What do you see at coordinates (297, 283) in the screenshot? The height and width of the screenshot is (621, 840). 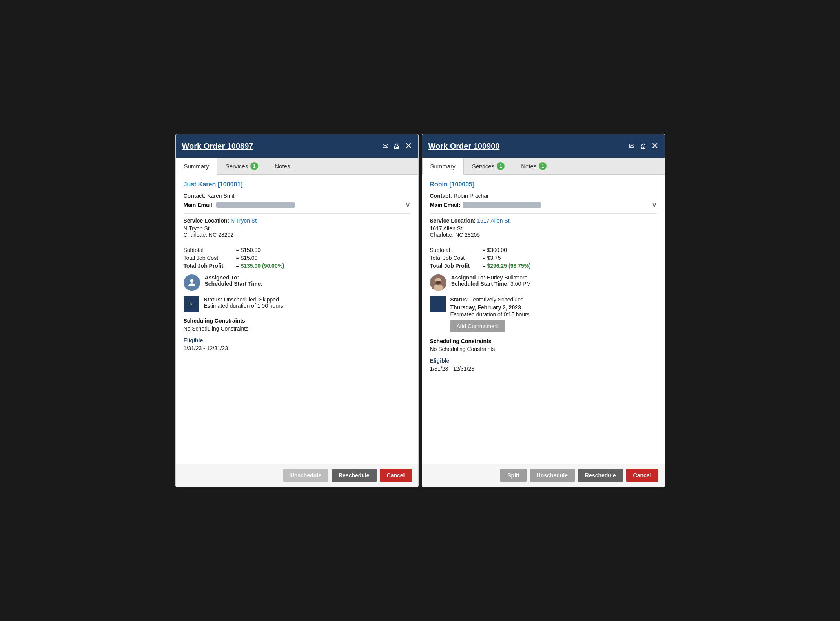 I see `assignment-section-1: Assigned To: Scheduled Start Time:` at bounding box center [297, 283].